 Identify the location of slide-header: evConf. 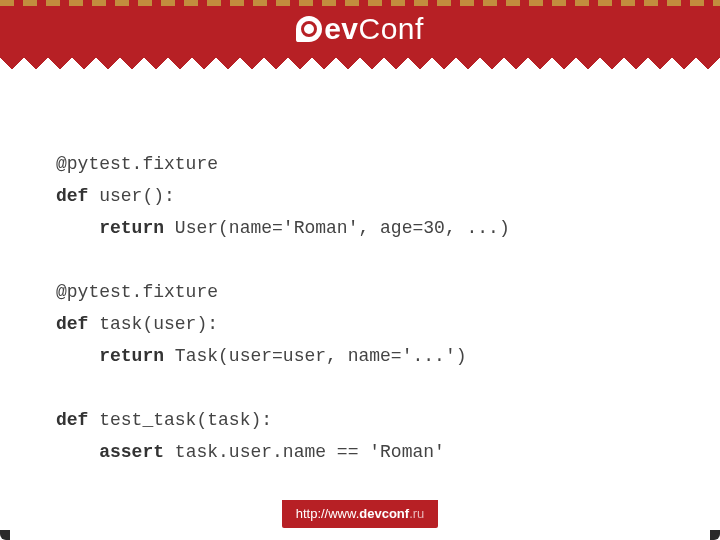
(360, 29).